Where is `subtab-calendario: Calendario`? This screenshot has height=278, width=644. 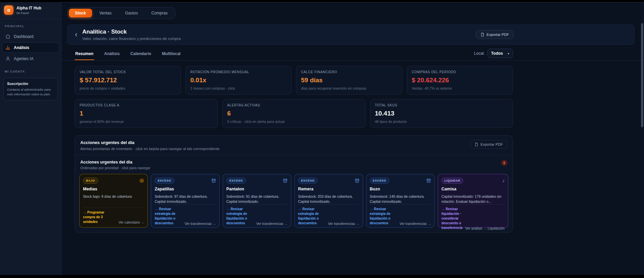 subtab-calendario: Calendario is located at coordinates (141, 54).